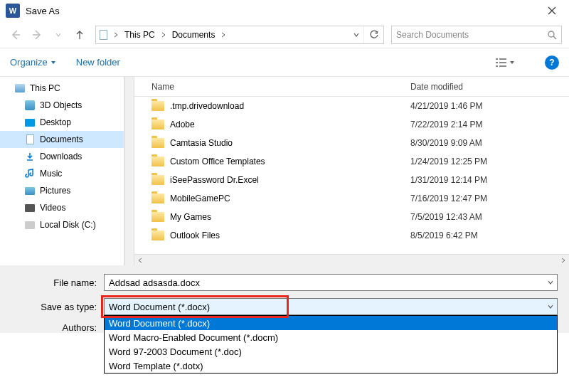  What do you see at coordinates (154, 283) in the screenshot?
I see `filename-value: Addsad adsasda.docx` at bounding box center [154, 283].